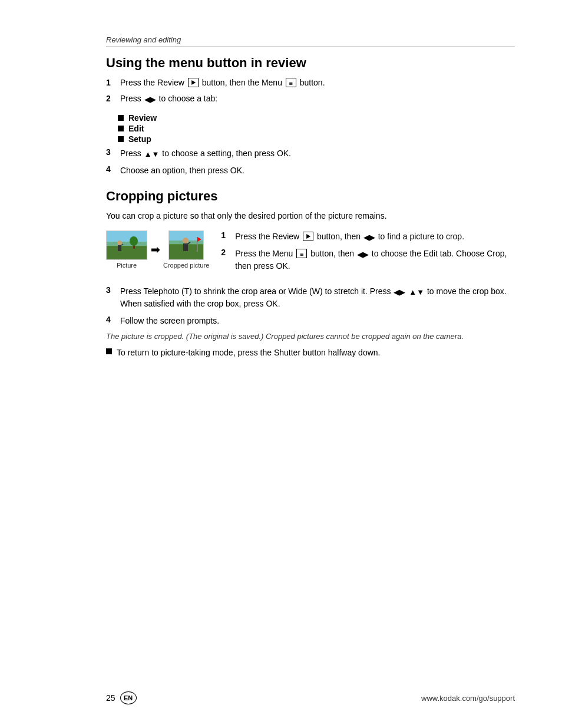 This screenshot has width=562, height=728. What do you see at coordinates (310, 83) in the screenshot?
I see `step-1: 1 Press the Review button, then the Menu…` at bounding box center [310, 83].